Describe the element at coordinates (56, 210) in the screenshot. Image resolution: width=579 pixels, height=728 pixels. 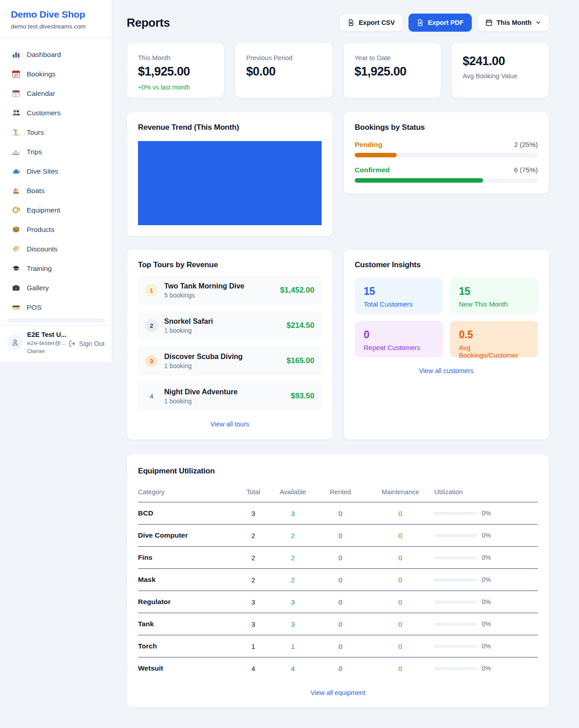
I see `sidebar-item-equipment: Equipment` at that location.